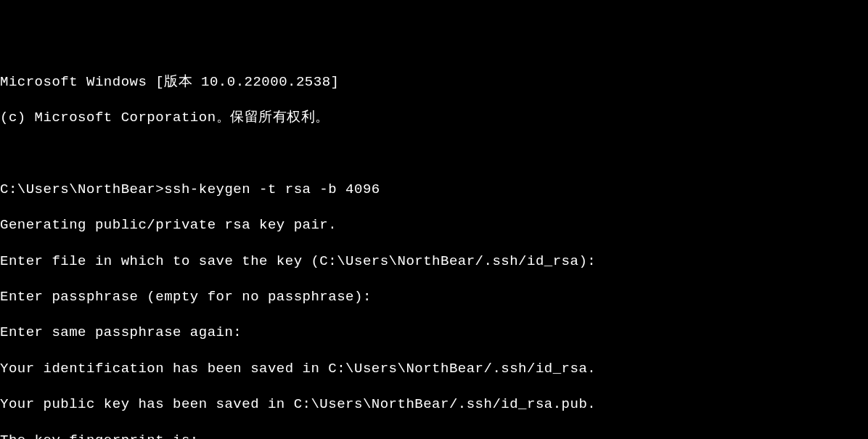 The image size is (868, 439). Describe the element at coordinates (434, 190) in the screenshot. I see `command-line: C:\Users\NorthBear>ssh-keygen -t rsa -b …` at that location.